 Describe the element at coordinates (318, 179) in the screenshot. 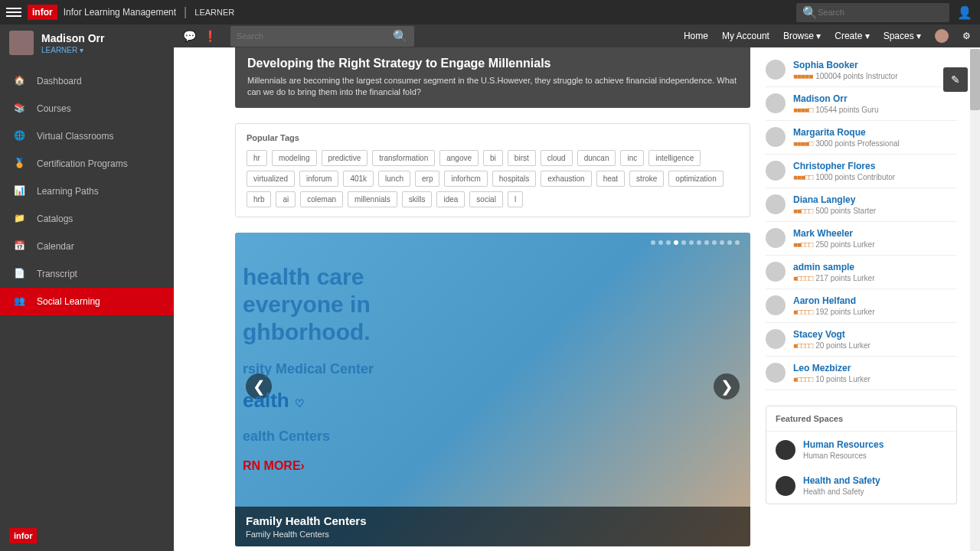

I see `tag-inforum: inforum` at that location.